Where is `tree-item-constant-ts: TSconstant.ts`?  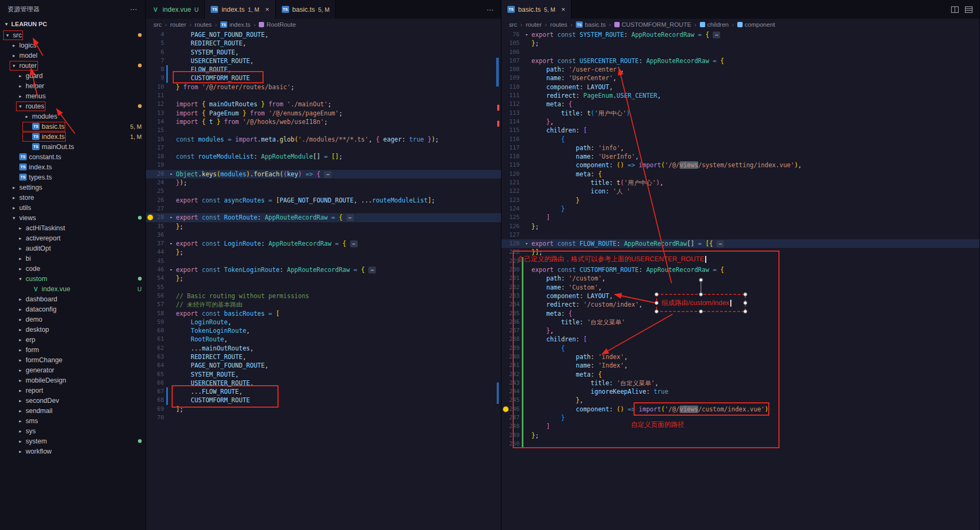
tree-item-constant-ts: TSconstant.ts is located at coordinates (73, 157).